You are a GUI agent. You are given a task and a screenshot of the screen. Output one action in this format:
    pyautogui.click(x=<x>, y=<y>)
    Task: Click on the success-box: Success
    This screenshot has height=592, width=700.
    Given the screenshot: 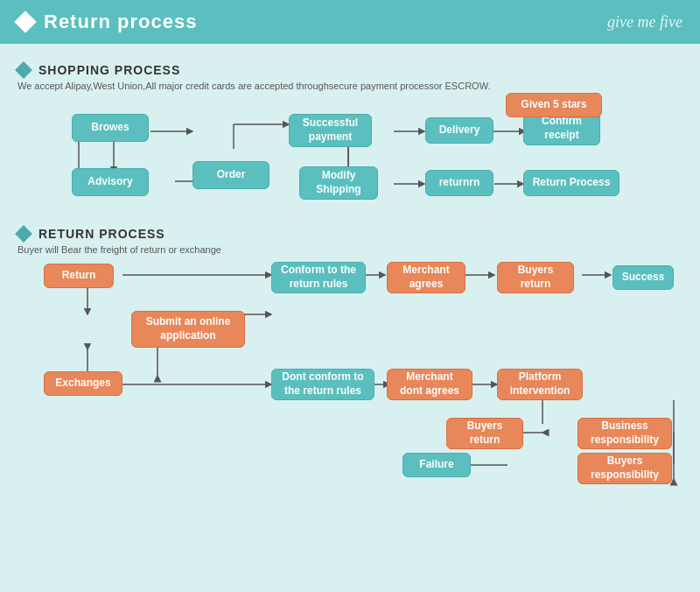 What is the action you would take?
    pyautogui.click(x=643, y=278)
    